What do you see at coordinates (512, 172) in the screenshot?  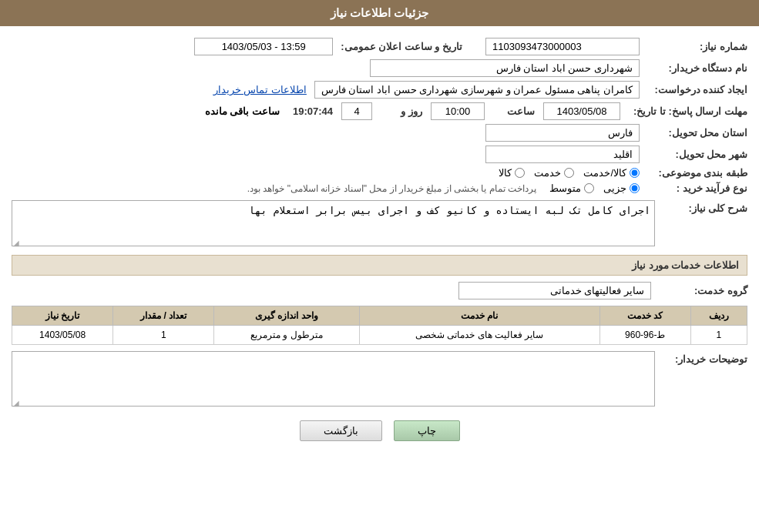 I see `category-kala: کالا` at bounding box center [512, 172].